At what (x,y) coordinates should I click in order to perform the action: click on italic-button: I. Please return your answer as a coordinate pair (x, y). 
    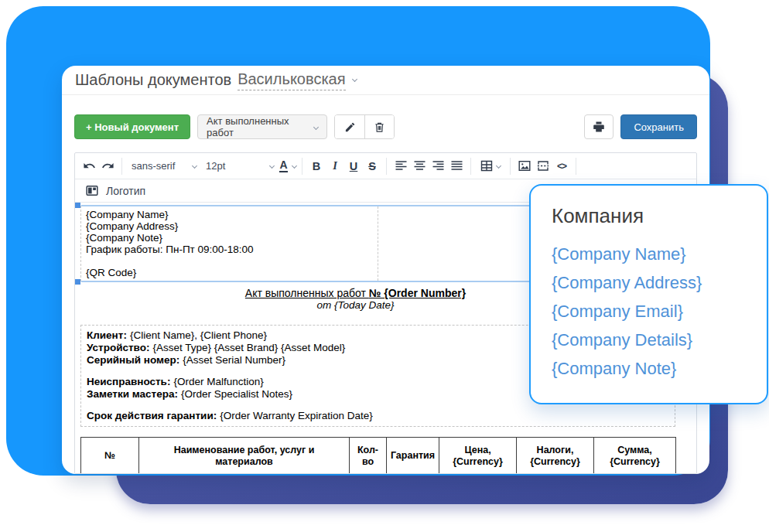
    Looking at the image, I should click on (335, 166).